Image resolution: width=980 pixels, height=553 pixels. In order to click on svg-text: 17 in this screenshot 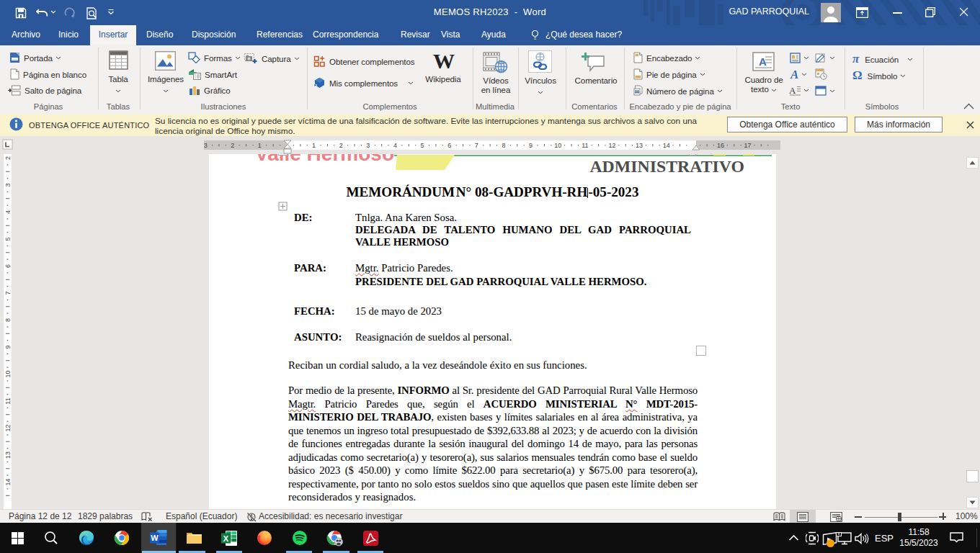, I will do `click(748, 145)`.